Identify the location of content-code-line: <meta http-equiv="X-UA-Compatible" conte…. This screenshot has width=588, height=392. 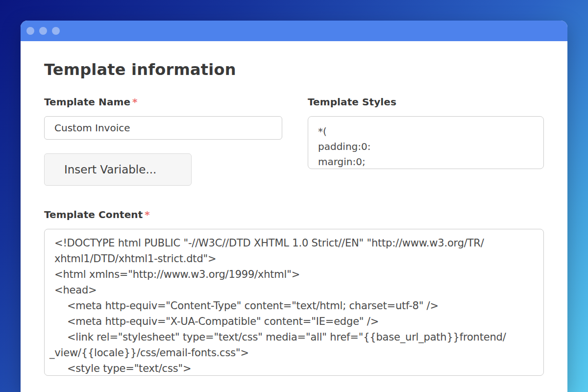
(294, 321).